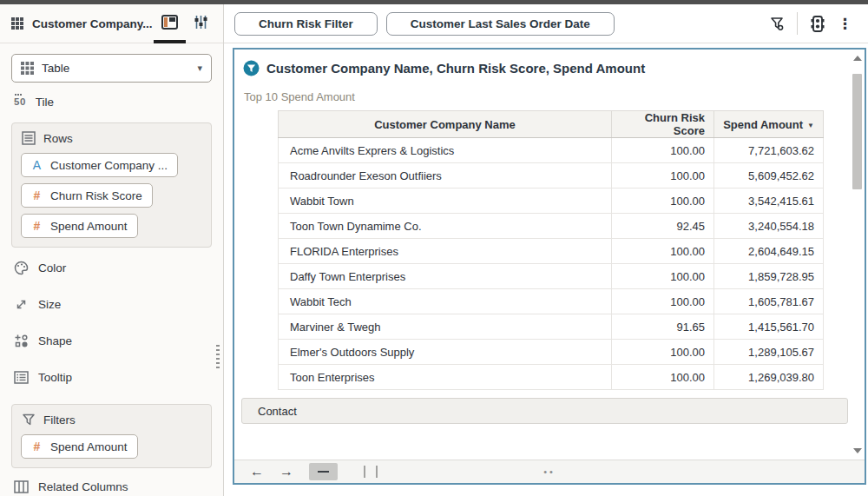  Describe the element at coordinates (500, 24) in the screenshot. I see `filter-chip: Customer Last Sales Order Date` at that location.